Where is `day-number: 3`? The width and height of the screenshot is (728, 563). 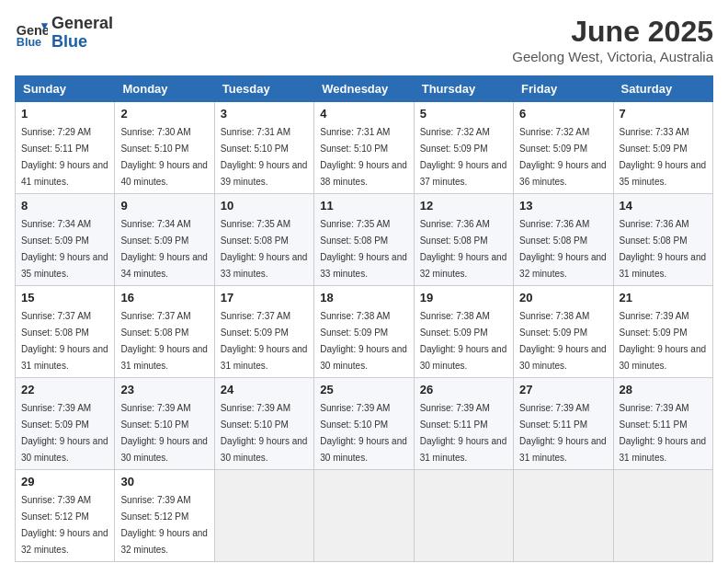
day-number: 3 is located at coordinates (265, 114).